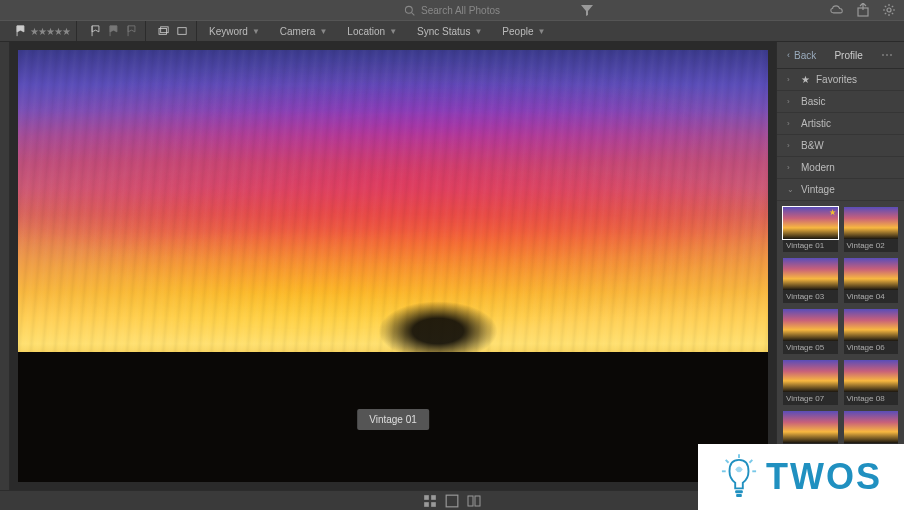 Image resolution: width=904 pixels, height=510 pixels. I want to click on camera-label: Camera, so click(298, 32).